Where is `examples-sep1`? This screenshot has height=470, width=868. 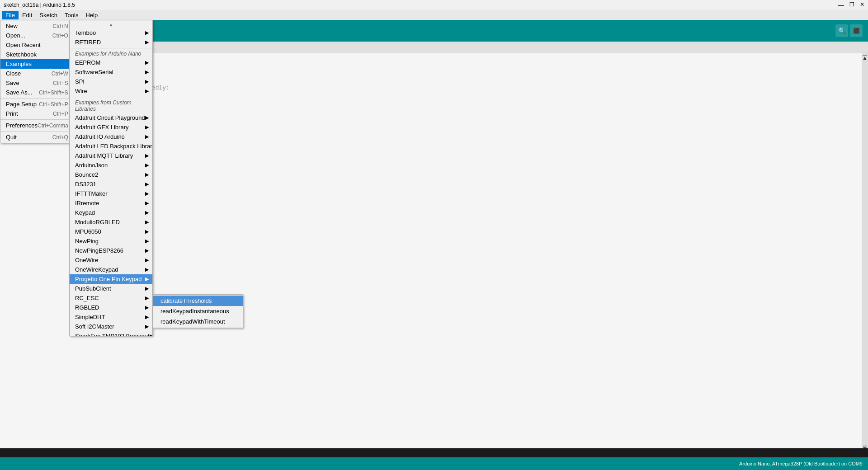 examples-sep1 is located at coordinates (111, 48).